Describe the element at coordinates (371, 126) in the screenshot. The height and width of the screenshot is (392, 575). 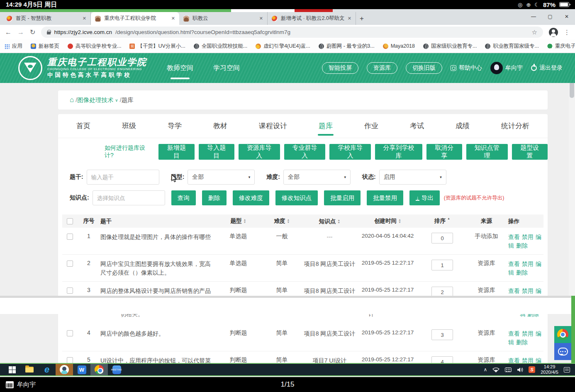
I see `tab-homework: 作业` at that location.